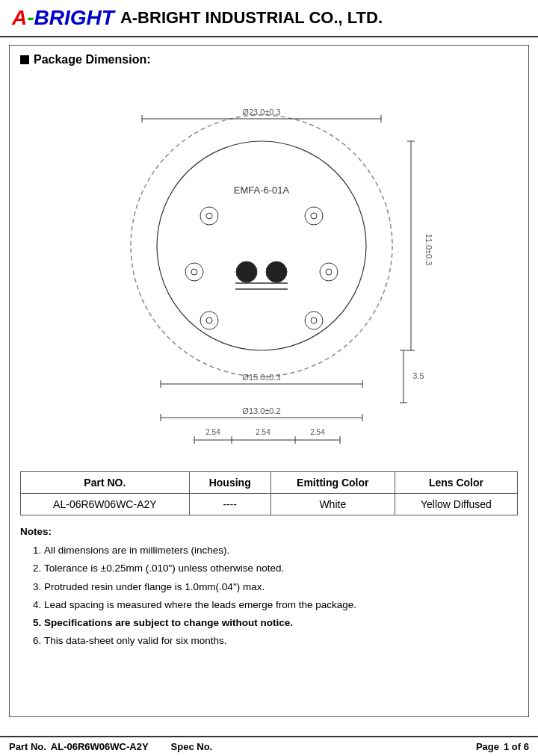 This screenshot has height=756, width=538. I want to click on svg-text: Ø15.0±0.3, so click(262, 377).